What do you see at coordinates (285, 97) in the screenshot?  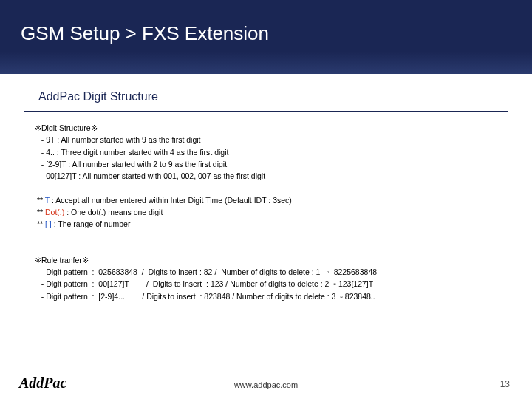 I see `section-subtitle: AddPac Digit Structure` at bounding box center [285, 97].